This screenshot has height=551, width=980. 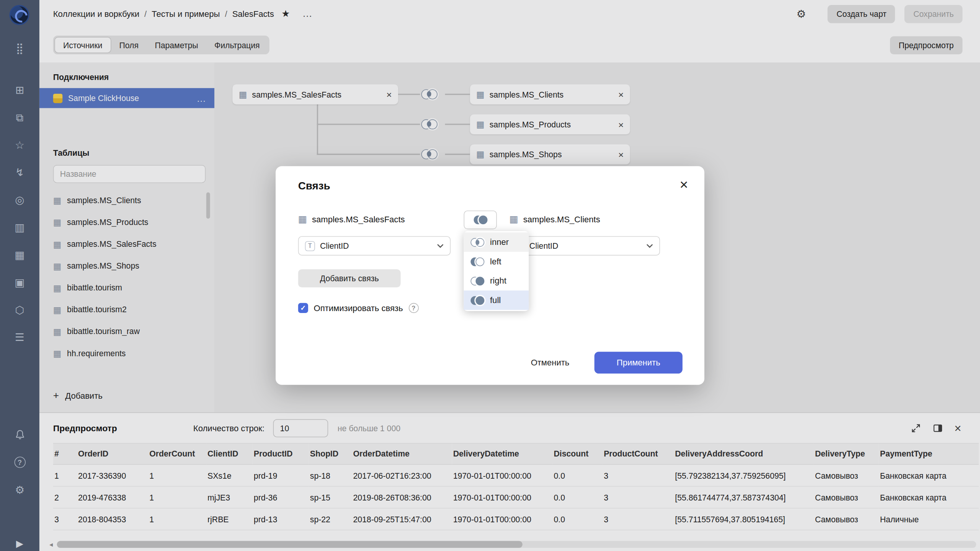 I want to click on join-option-label: inner, so click(x=499, y=242).